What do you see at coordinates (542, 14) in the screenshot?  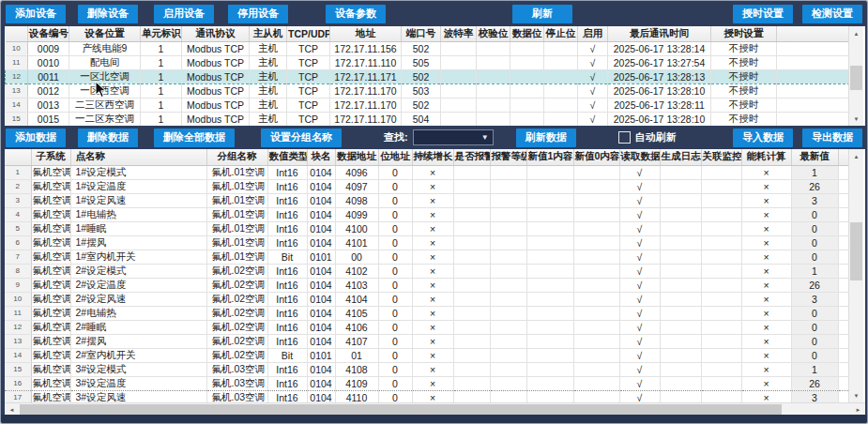 I see `refresh-devices-button: 刷新` at bounding box center [542, 14].